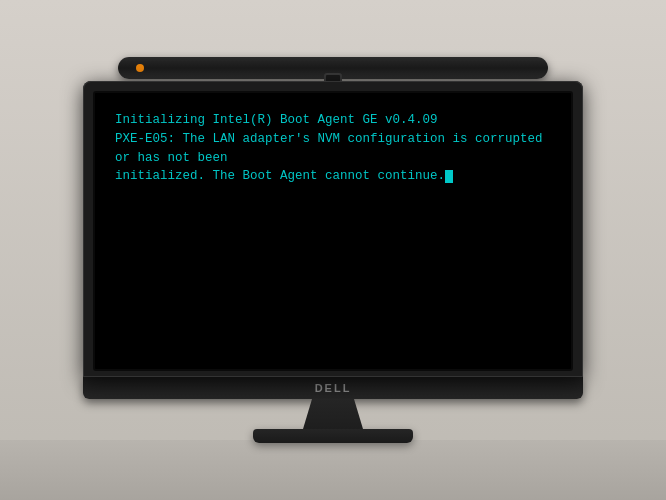  Describe the element at coordinates (276, 120) in the screenshot. I see `boot-line1: Initializing Intel(R) Boot Agent GE v0.4…` at that location.